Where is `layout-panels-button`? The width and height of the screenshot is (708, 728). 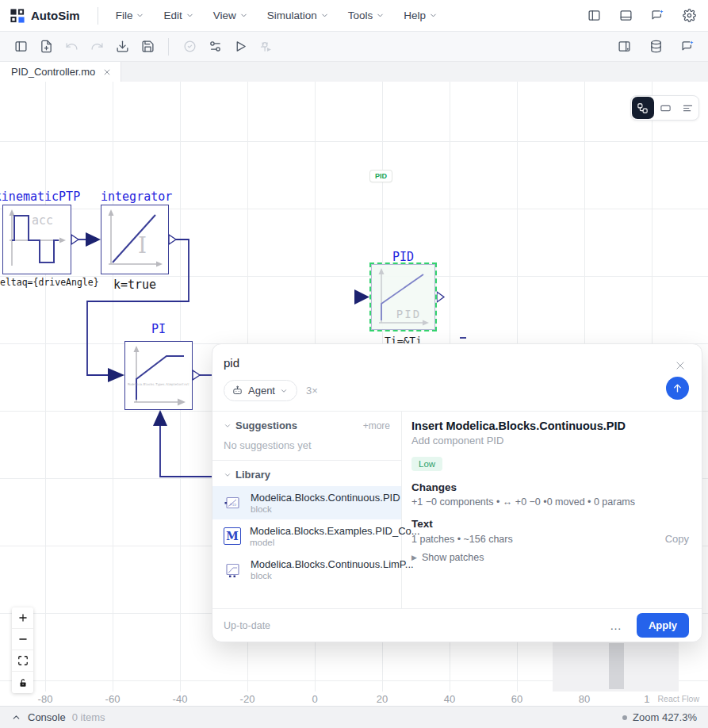 layout-panels-button is located at coordinates (624, 47).